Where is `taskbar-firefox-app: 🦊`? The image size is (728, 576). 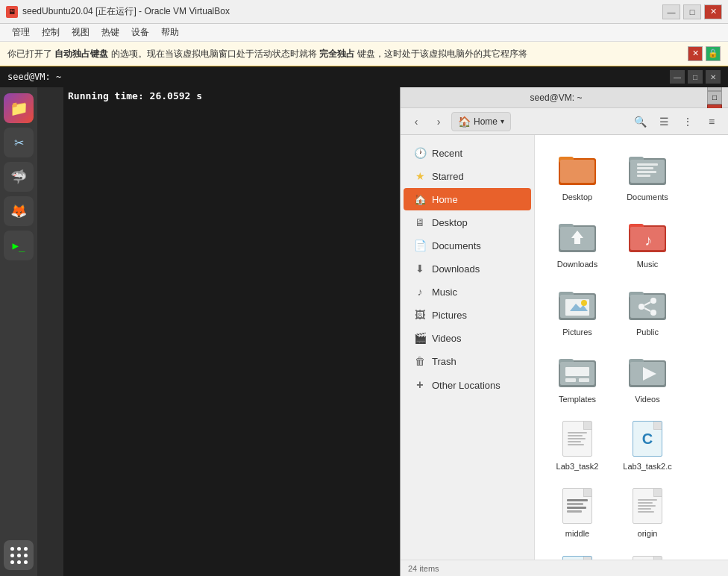
taskbar-firefox-app: 🦊 is located at coordinates (19, 211).